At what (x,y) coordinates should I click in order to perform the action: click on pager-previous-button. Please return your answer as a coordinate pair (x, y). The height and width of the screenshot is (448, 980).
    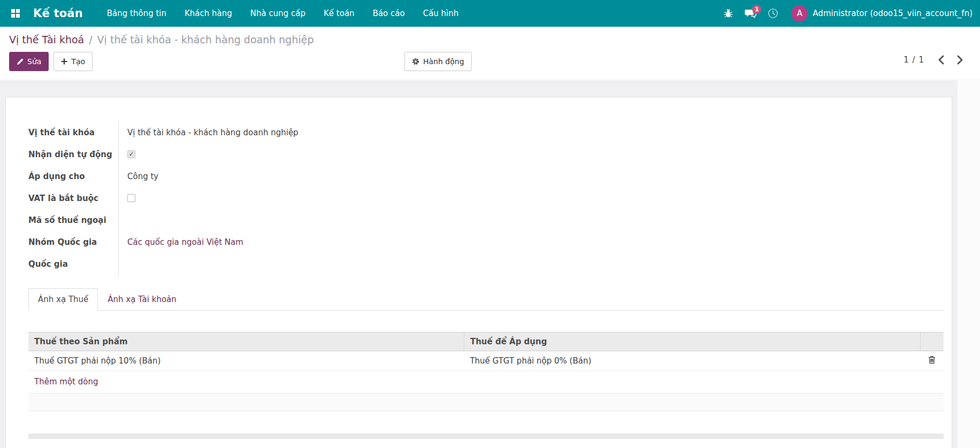
    Looking at the image, I should click on (941, 60).